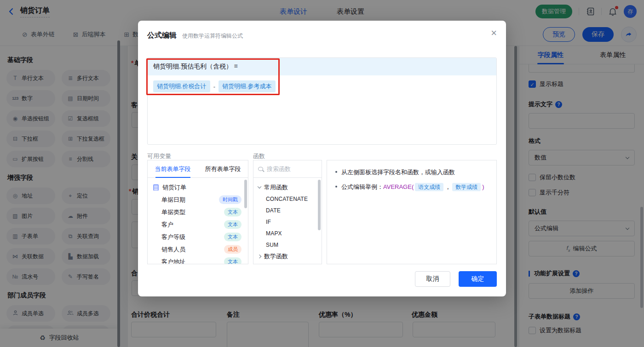  I want to click on function-item: DATE, so click(288, 210).